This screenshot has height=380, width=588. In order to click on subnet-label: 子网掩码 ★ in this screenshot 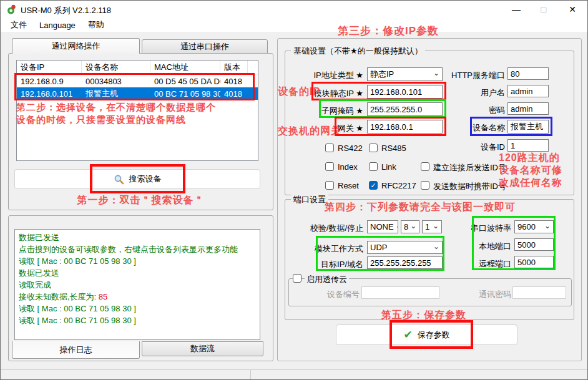, I will do `click(313, 111)`.